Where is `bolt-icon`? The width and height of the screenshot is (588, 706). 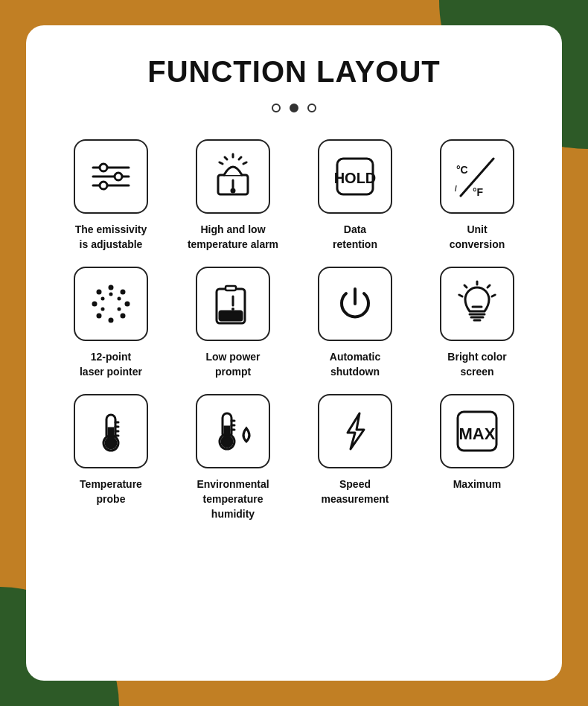
bolt-icon is located at coordinates (355, 431).